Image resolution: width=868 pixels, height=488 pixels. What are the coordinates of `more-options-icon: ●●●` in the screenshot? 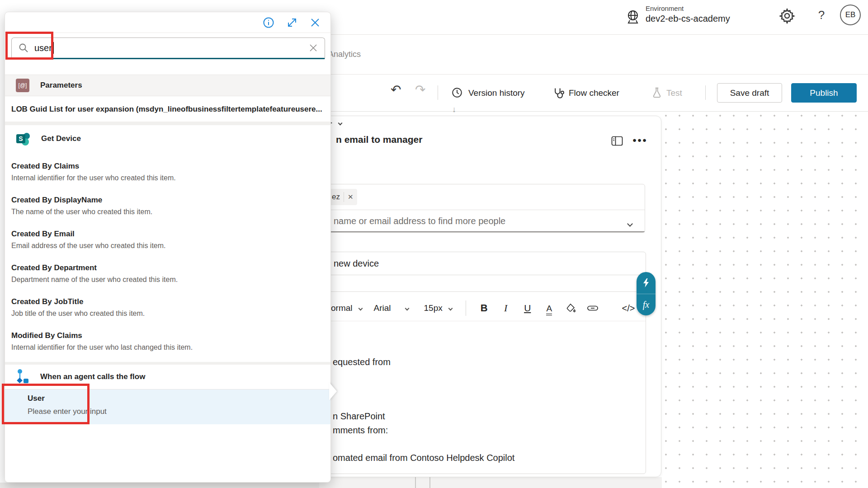 It's located at (640, 140).